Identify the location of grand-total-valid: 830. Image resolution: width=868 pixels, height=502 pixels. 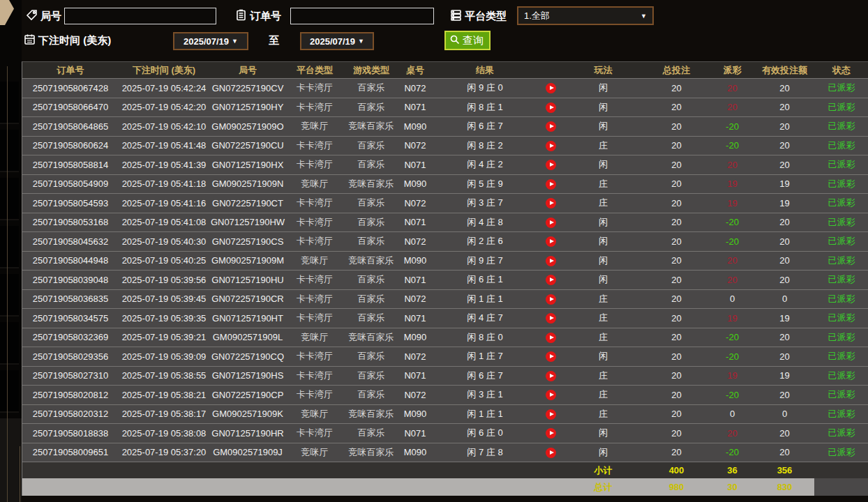
(784, 487).